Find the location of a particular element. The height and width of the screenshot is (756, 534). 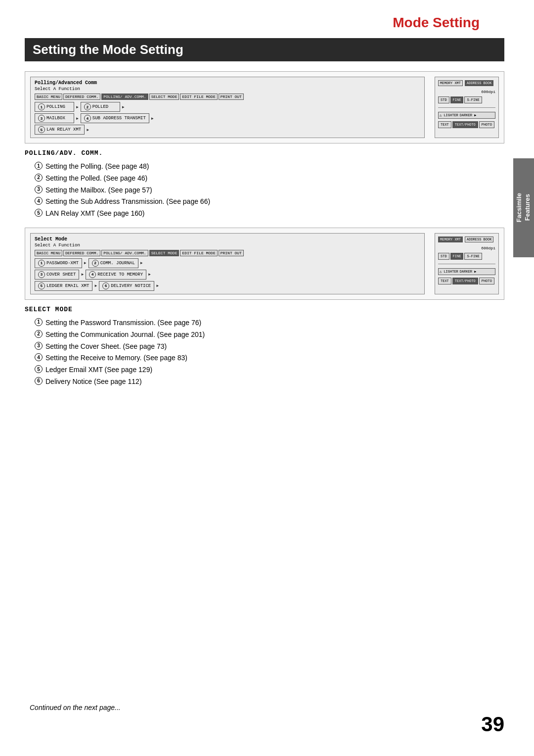

side-tab: FacsimileFeatures is located at coordinates (524, 208).